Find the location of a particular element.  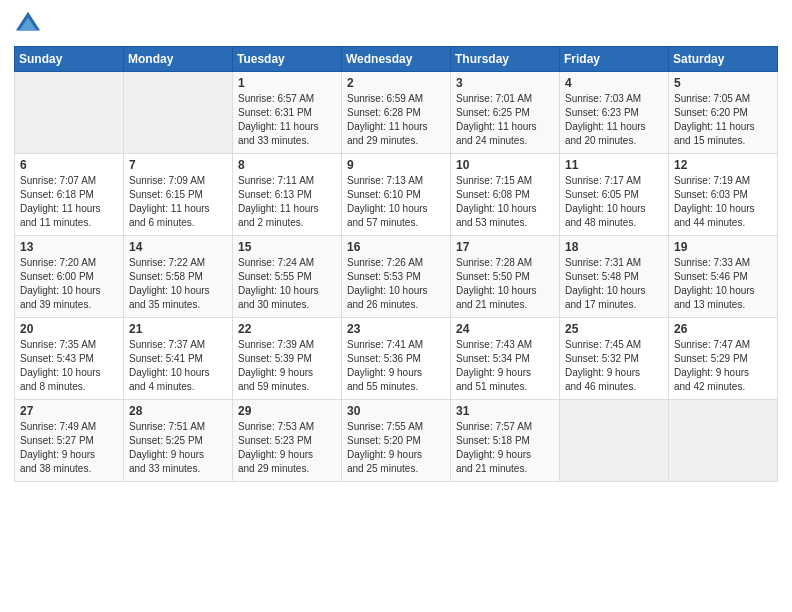

week-row-1: 6Sunrise: 7:07 AM Sunset: 6:18 PM Daylig… is located at coordinates (396, 195).